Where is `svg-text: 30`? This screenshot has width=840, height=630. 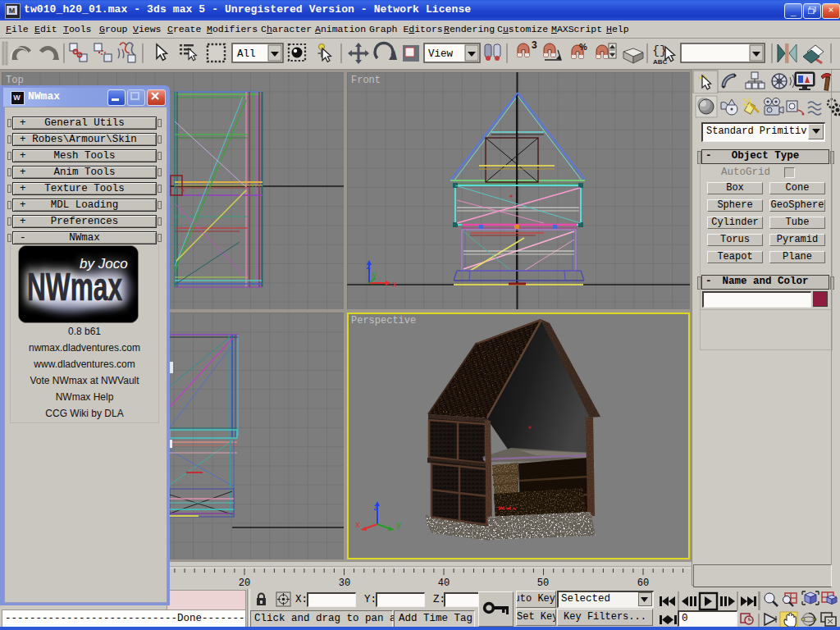 svg-text: 30 is located at coordinates (345, 582).